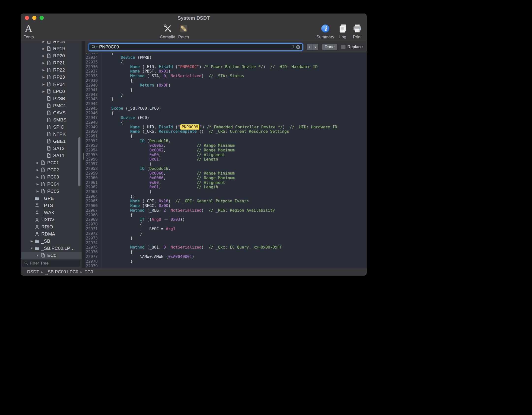  Describe the element at coordinates (343, 47) in the screenshot. I see `replace-checkbox` at that location.